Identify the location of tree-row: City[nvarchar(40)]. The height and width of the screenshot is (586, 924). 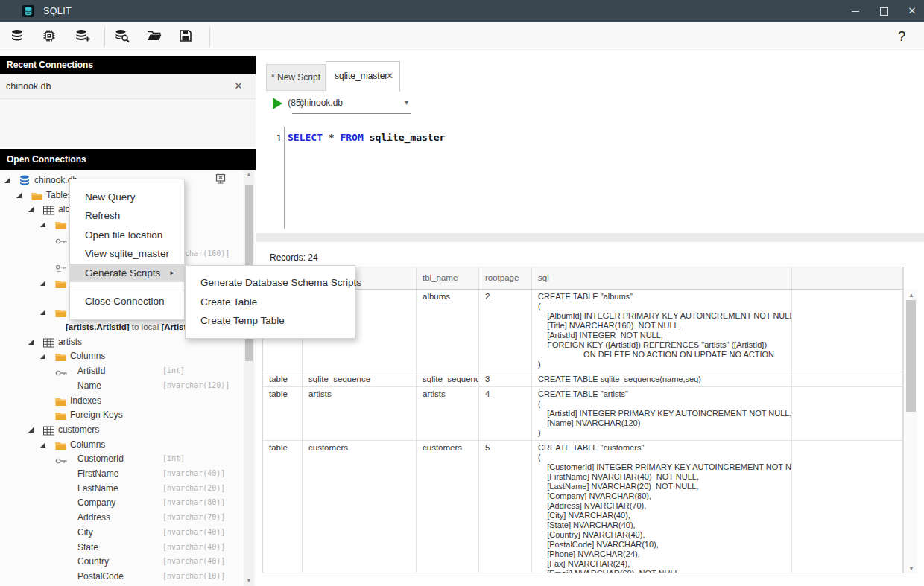
(122, 532).